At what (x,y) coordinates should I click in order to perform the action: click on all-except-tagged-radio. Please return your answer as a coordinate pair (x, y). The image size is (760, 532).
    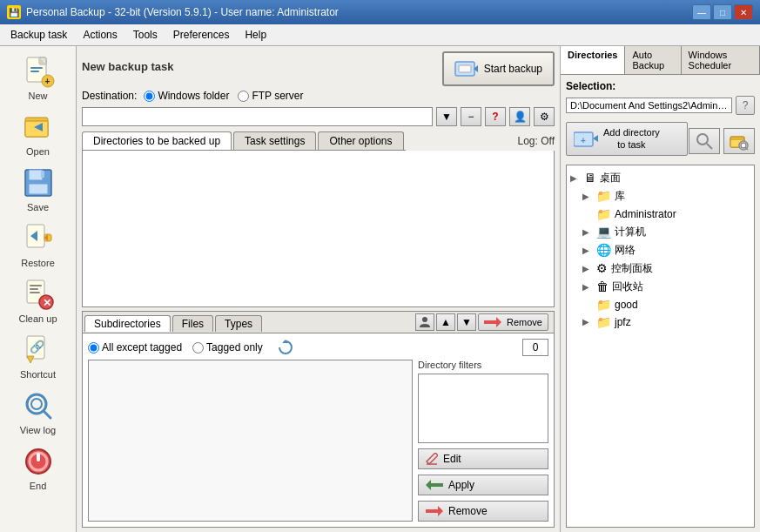
    Looking at the image, I should click on (94, 348).